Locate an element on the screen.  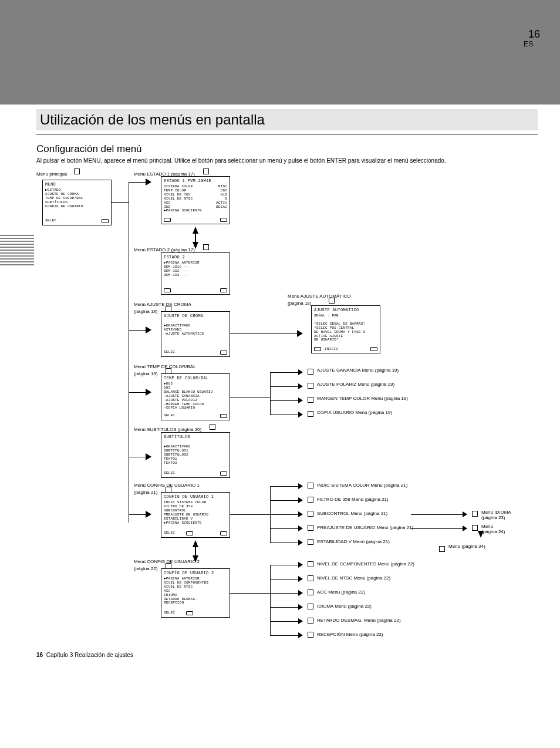
page-number: 16 is located at coordinates (534, 34).